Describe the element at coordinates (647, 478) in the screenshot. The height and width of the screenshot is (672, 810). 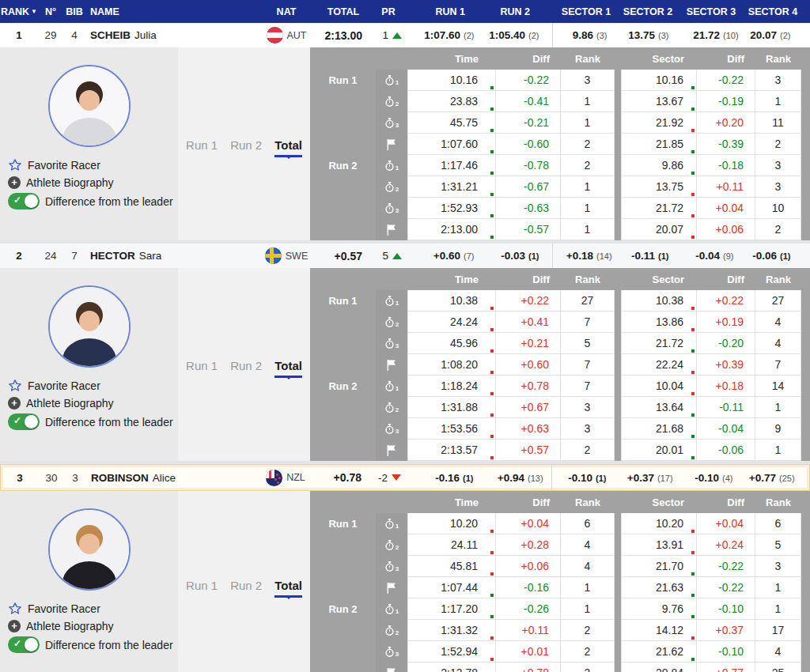
I see `sector2-result: +0.37(17)` at that location.